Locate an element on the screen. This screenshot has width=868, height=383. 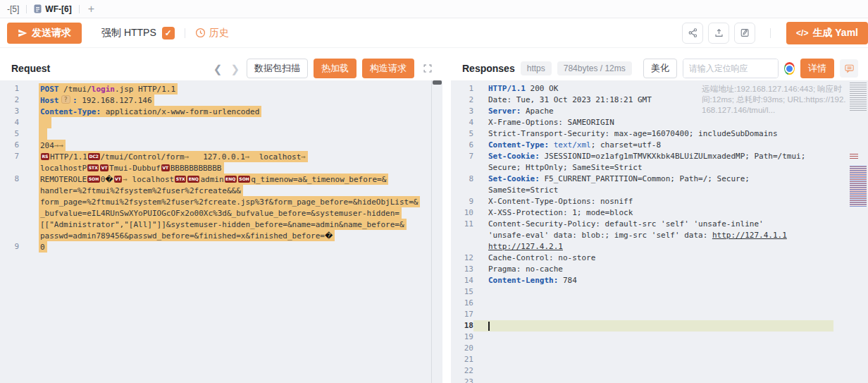
tab-bar: -[5] WF-[6] + is located at coordinates (434, 9).